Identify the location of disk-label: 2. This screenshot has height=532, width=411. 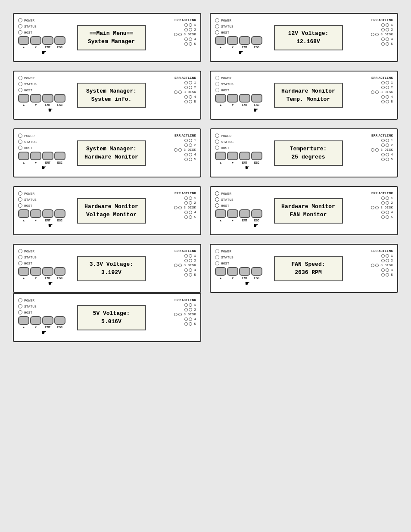
(195, 145).